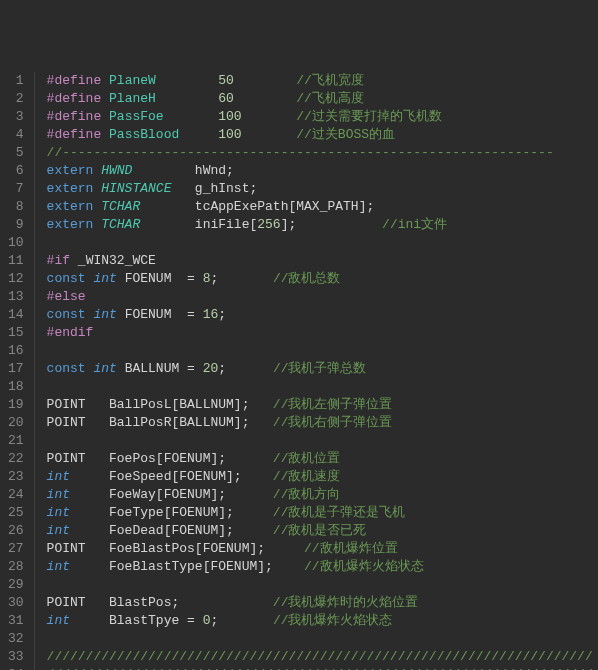  What do you see at coordinates (322, 405) in the screenshot?
I see `code-line: POINT BallPosL[BALLNUM]; //我机左侧子弹位置` at bounding box center [322, 405].